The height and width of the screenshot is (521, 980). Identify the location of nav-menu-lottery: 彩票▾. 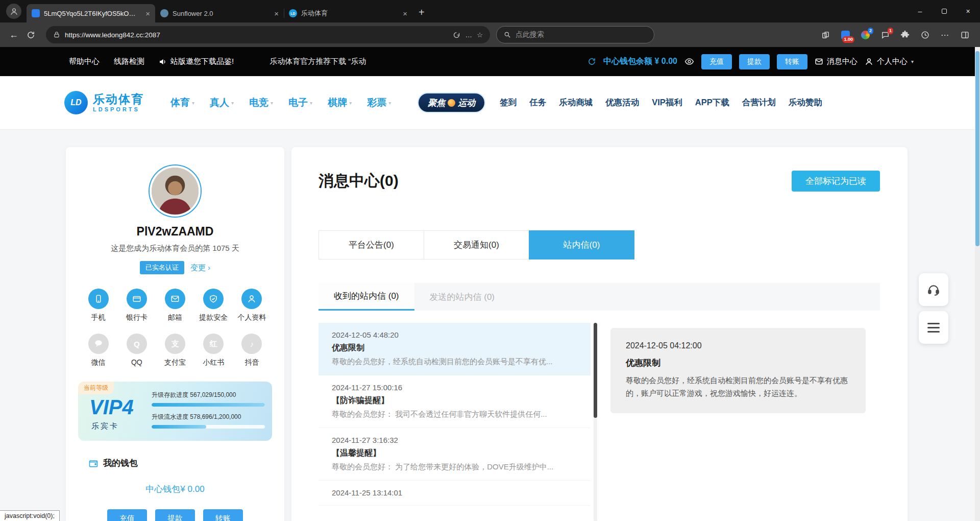
(379, 103).